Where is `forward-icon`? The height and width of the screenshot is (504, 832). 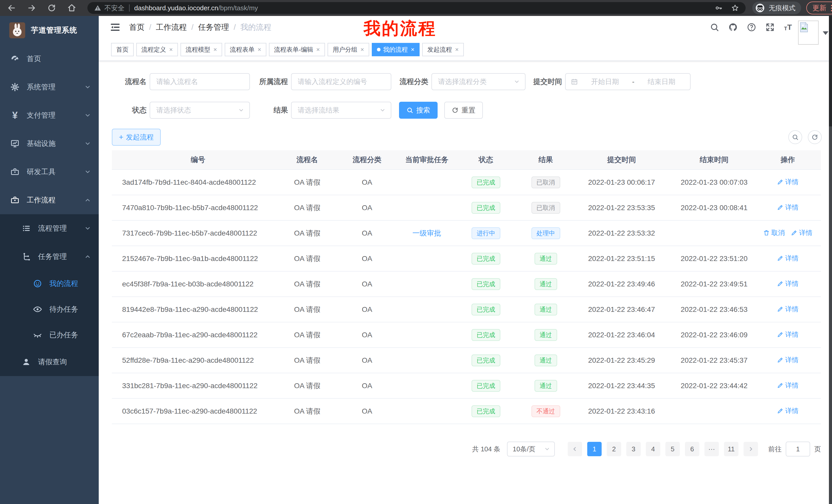 forward-icon is located at coordinates (32, 8).